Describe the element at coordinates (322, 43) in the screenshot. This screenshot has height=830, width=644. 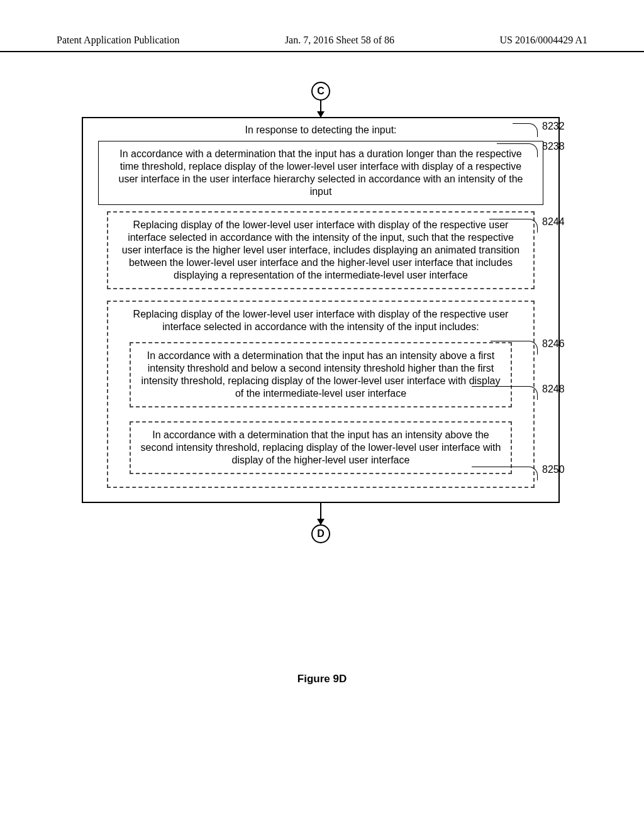
I see `page-header: Patent Application Publication Jan. 7, 2…` at that location.